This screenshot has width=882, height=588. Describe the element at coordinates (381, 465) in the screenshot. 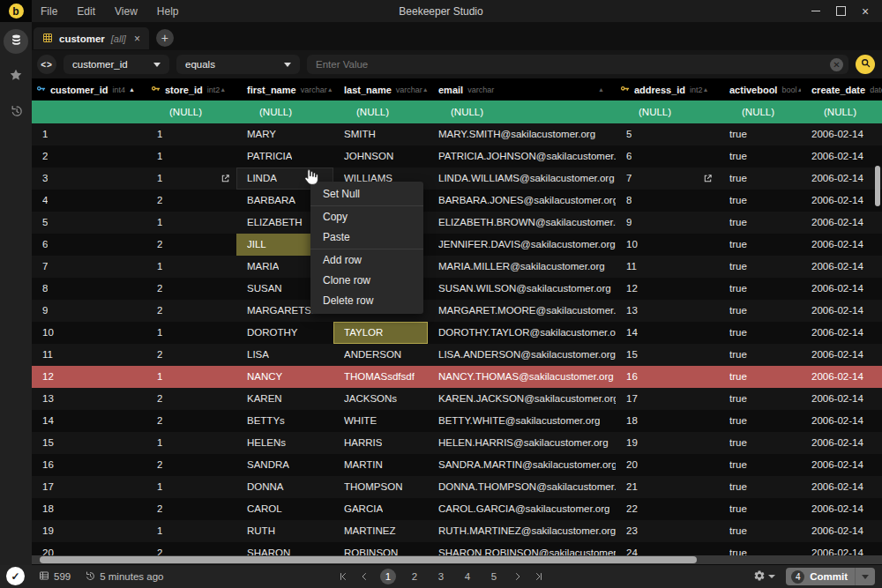

I see `table-cell: MARTIN` at that location.